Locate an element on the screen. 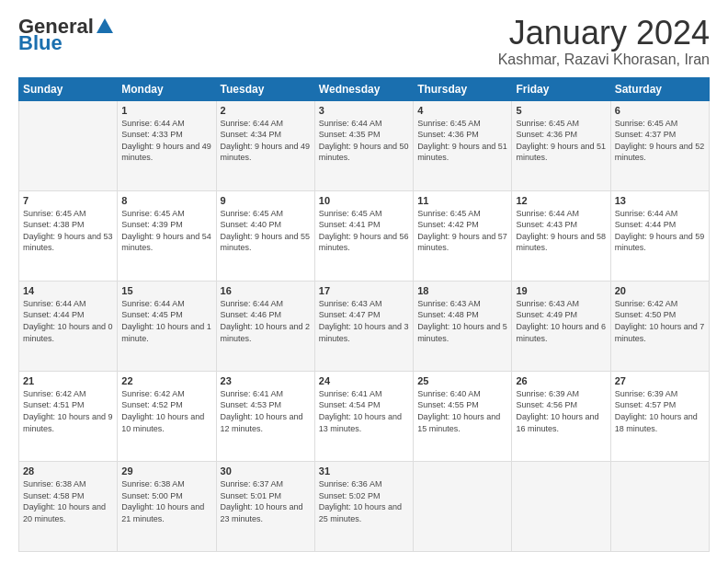 The image size is (728, 563). page-title: January 2024 is located at coordinates (604, 33).